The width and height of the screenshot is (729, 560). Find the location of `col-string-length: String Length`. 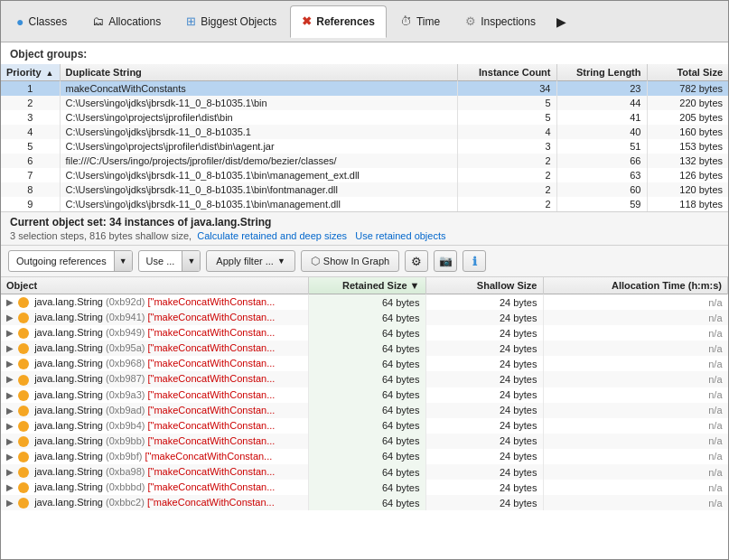

col-string-length: String Length is located at coordinates (602, 72).